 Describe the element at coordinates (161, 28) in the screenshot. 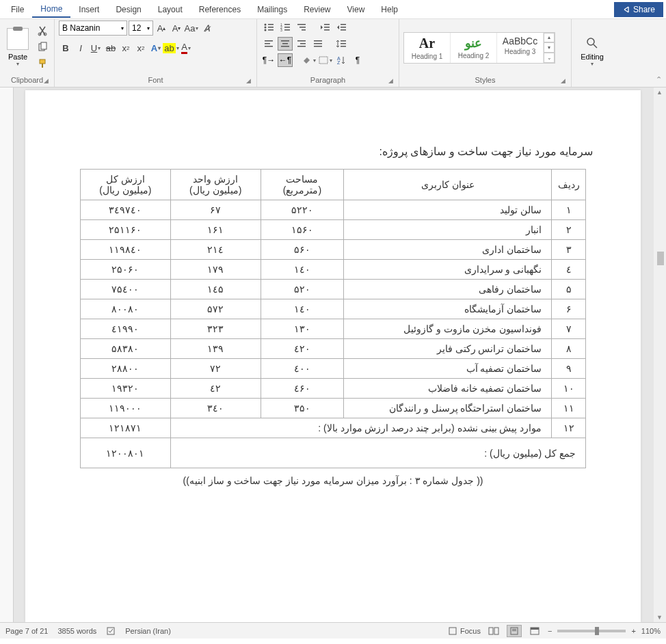

I see `grow-font-button: A▴` at that location.